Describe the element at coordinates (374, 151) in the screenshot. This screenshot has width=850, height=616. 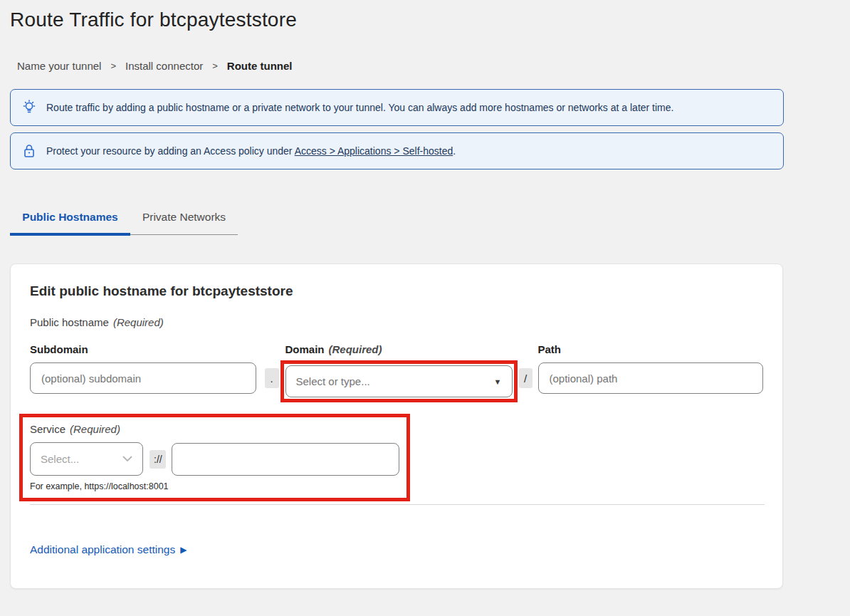
I see `access-applications-self-hosted-link: Access > Applications > Self-hosted` at that location.